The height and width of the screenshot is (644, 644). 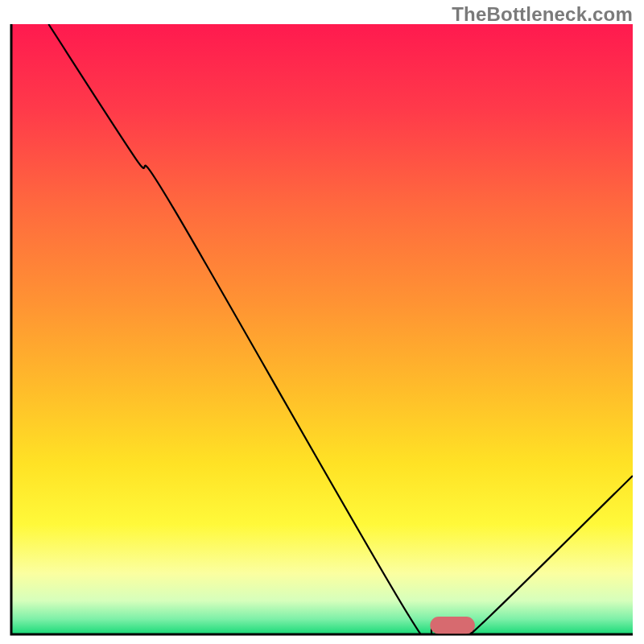 I want to click on optimal-marker, so click(x=452, y=625).